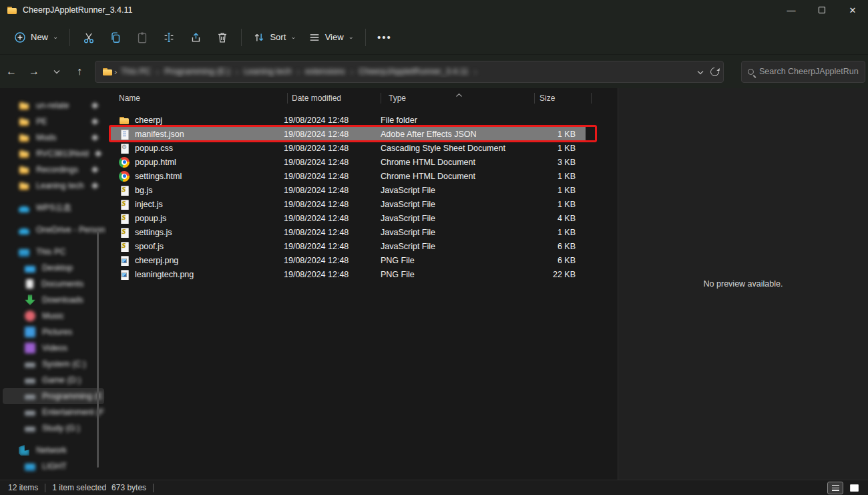 This screenshot has height=495, width=868. What do you see at coordinates (331, 37) in the screenshot?
I see `view-button: View ⌄` at bounding box center [331, 37].